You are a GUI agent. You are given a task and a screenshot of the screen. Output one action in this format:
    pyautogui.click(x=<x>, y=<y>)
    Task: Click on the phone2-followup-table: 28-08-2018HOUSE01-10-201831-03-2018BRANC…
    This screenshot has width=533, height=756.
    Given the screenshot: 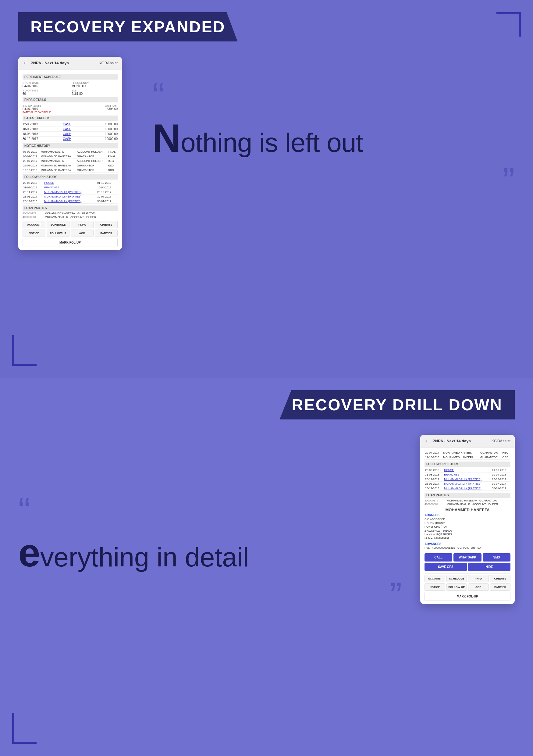 What is the action you would take?
    pyautogui.click(x=467, y=479)
    